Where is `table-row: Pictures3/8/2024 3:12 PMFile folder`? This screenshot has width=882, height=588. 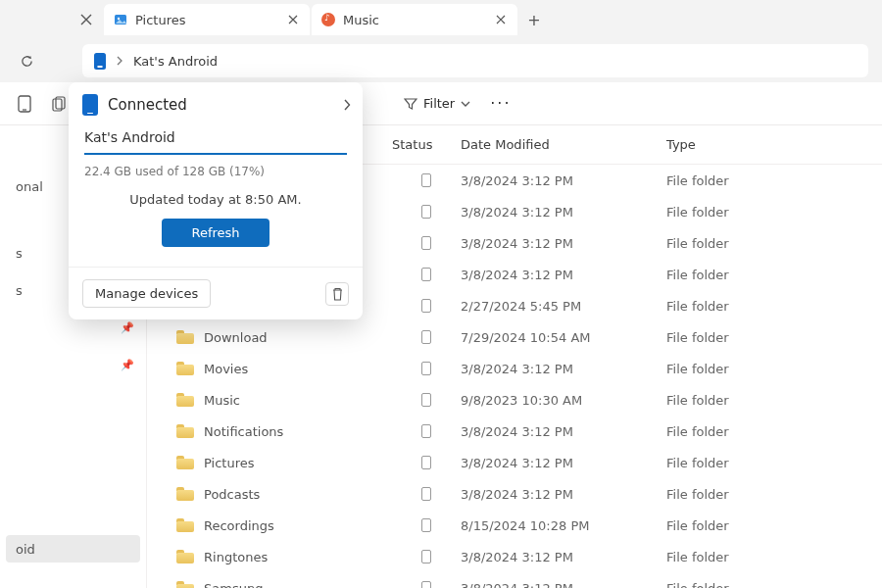
table-row: Pictures3/8/2024 3:12 PMFile folder is located at coordinates (514, 463).